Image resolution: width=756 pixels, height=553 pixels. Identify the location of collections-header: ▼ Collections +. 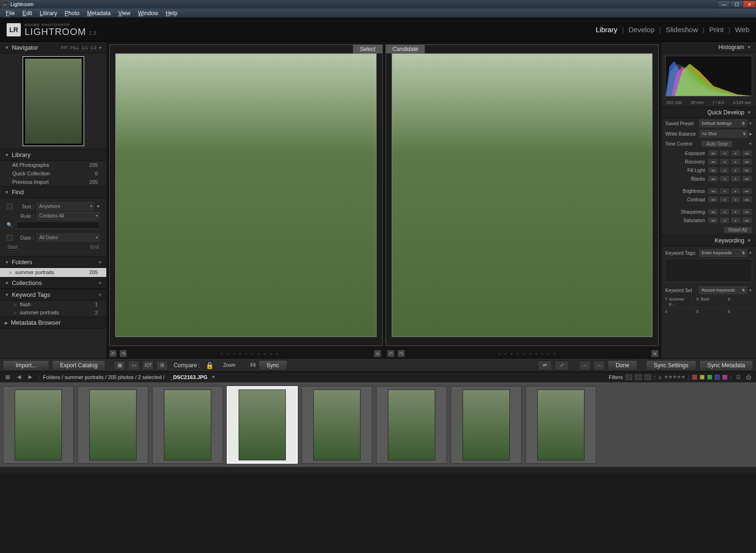
(53, 283).